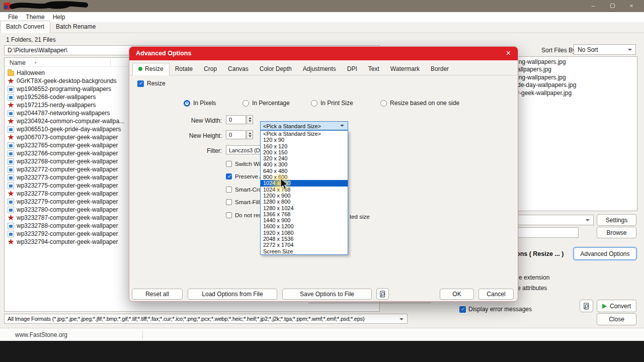  Describe the element at coordinates (200, 103) in the screenshot. I see `radio-option: In Pixels` at that location.